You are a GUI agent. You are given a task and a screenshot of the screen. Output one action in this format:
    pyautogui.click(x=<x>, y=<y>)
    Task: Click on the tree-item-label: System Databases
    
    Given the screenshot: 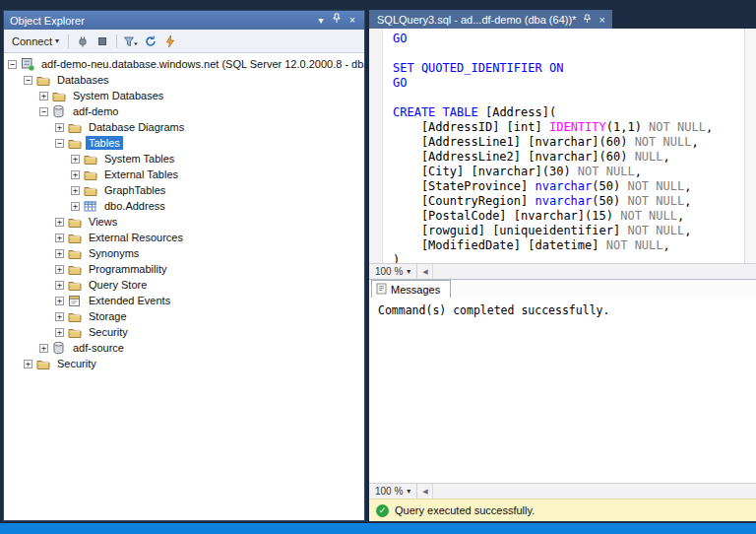 What is the action you would take?
    pyautogui.click(x=118, y=96)
    